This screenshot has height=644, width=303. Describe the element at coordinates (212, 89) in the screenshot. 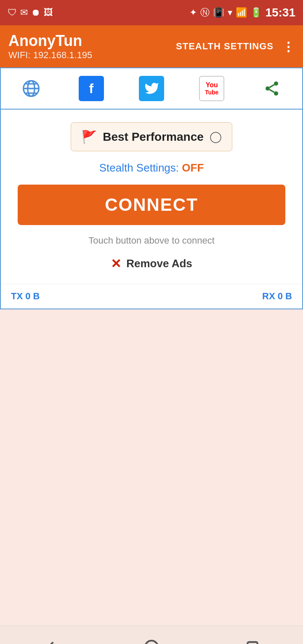

I see `youtube-icon: You Tube` at that location.